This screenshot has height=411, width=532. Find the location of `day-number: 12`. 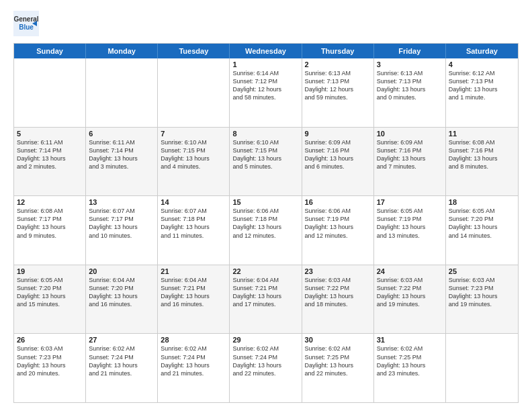

day-number: 12 is located at coordinates (50, 202).